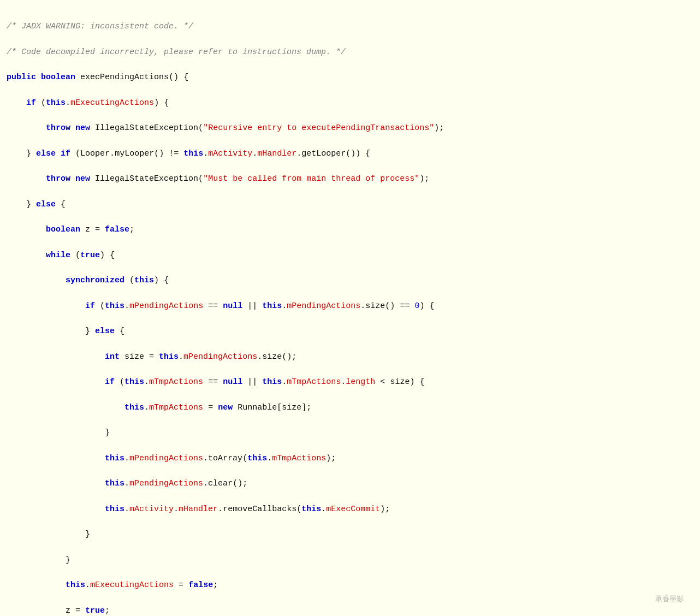 Image resolution: width=700 pixels, height=616 pixels. I want to click on line-3: public boolean execPendingActions() {, so click(350, 78).